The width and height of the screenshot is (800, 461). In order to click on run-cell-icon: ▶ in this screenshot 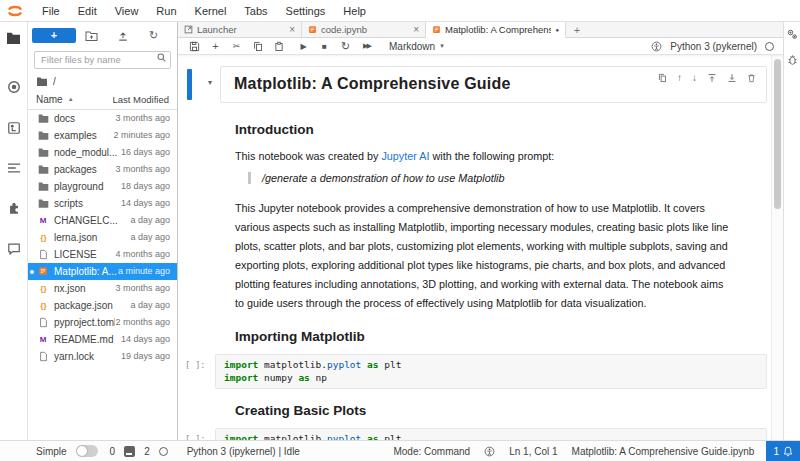, I will do `click(304, 46)`.